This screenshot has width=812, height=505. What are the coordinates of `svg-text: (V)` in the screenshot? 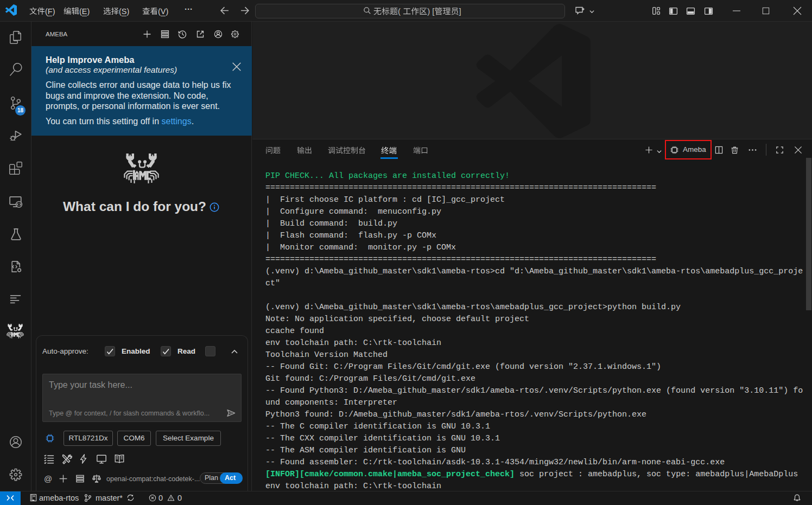 It's located at (163, 11).